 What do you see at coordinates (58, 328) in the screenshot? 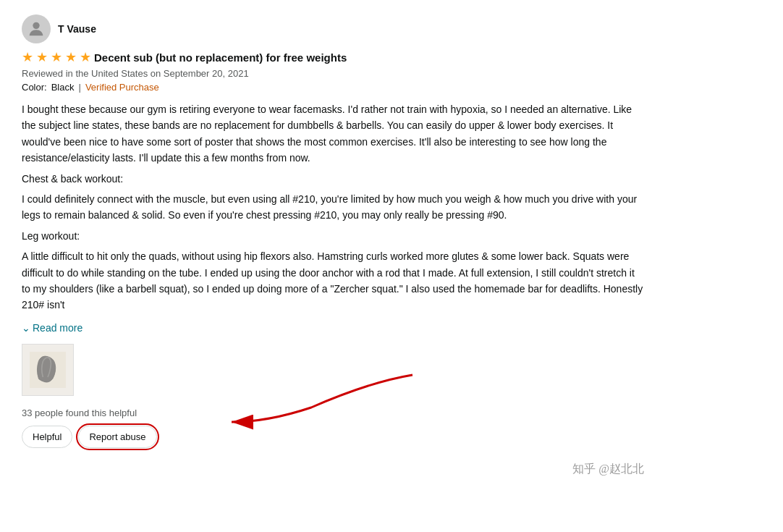
I see `read-more-label: Read more` at bounding box center [58, 328].